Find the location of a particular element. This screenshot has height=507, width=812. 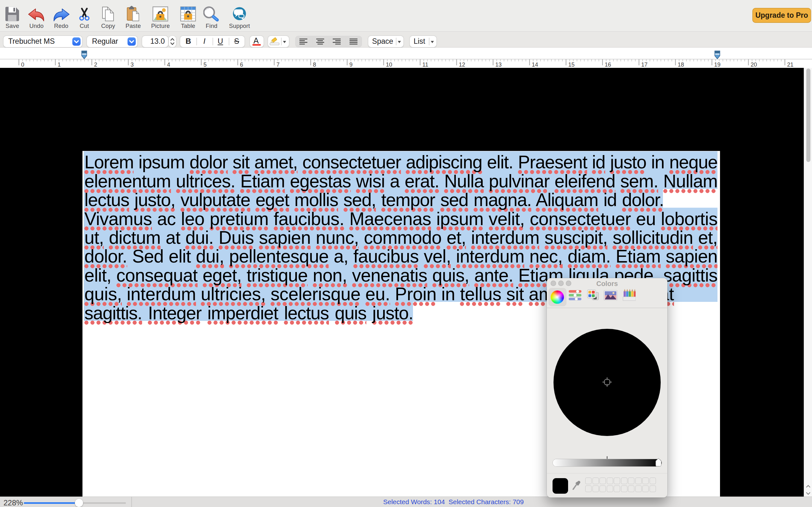

svg-text: 15 is located at coordinates (572, 64).